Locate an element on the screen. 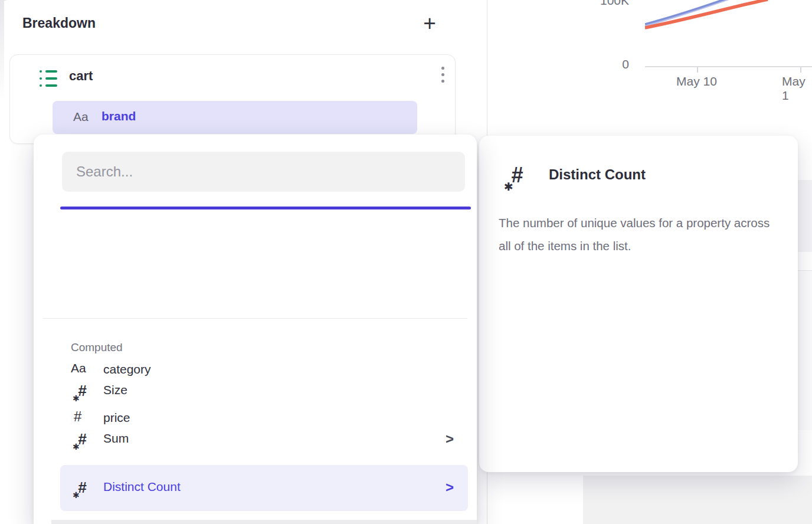 The height and width of the screenshot is (524, 812). dropdown-item-distinct-count: # ✱ Distinct Count > is located at coordinates (264, 488).